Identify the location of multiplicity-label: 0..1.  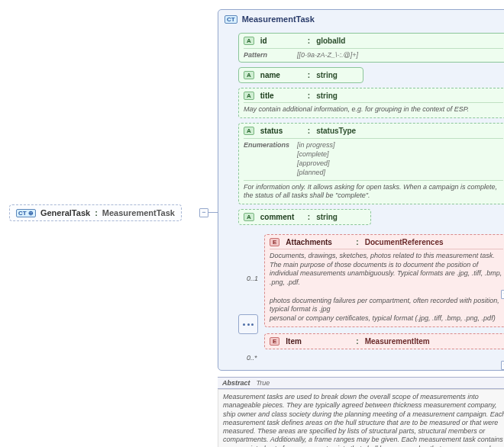
(252, 278).